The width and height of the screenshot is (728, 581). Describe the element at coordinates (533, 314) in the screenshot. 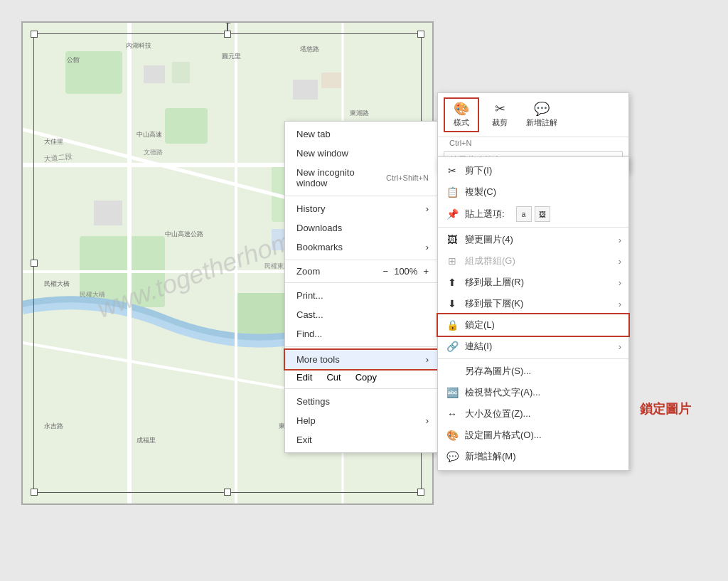

I see `context-menu-main: ✂ 剪下(I) 📋 複製(C) 📌 貼上選項: a 🖼 🖼 變更圖片(4) ›` at that location.